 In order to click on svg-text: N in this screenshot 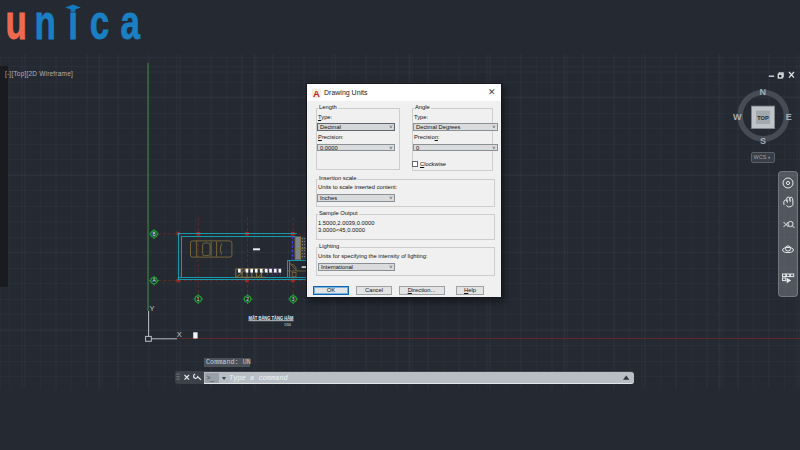, I will do `click(762, 92)`.